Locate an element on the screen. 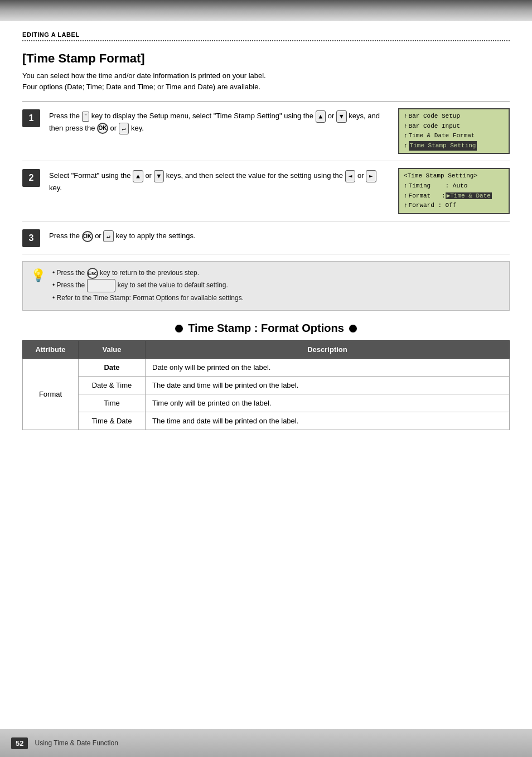 This screenshot has width=532, height=757. lcd-screen-1: ↑Bar Code Setup ↑Bar Code Input ↑Time & … is located at coordinates (454, 131).